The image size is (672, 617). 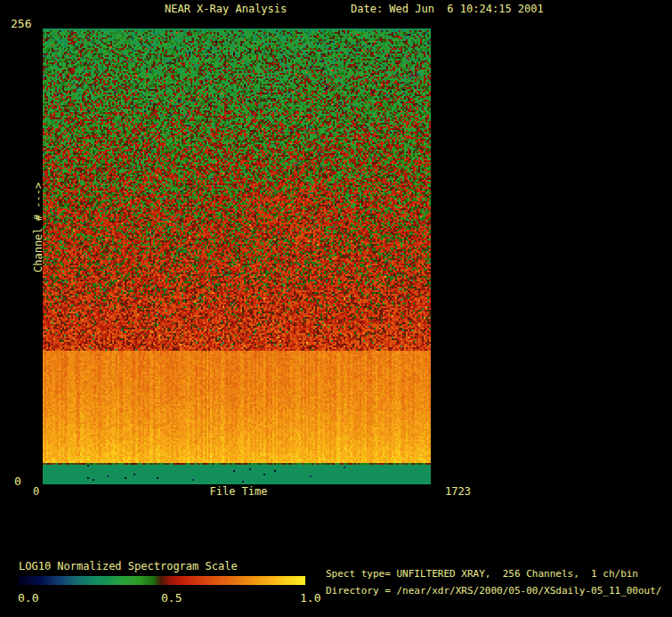 I want to click on y-axis-max-tick: 256, so click(x=21, y=23).